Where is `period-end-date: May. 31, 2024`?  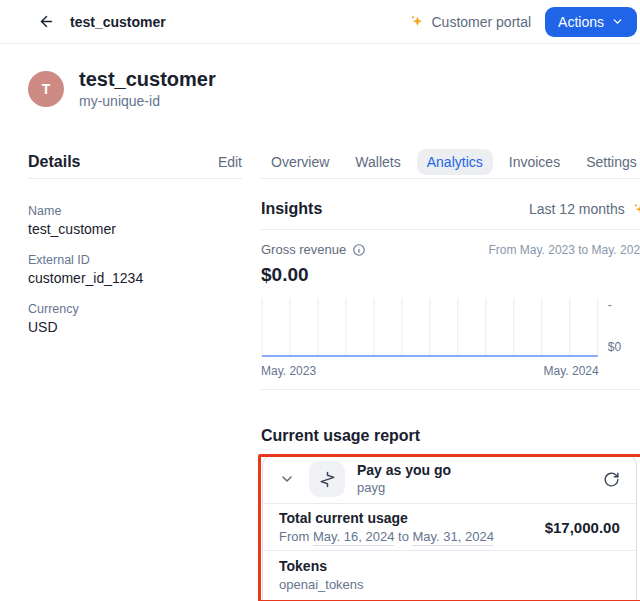
period-end-date: May. 31, 2024 is located at coordinates (452, 538).